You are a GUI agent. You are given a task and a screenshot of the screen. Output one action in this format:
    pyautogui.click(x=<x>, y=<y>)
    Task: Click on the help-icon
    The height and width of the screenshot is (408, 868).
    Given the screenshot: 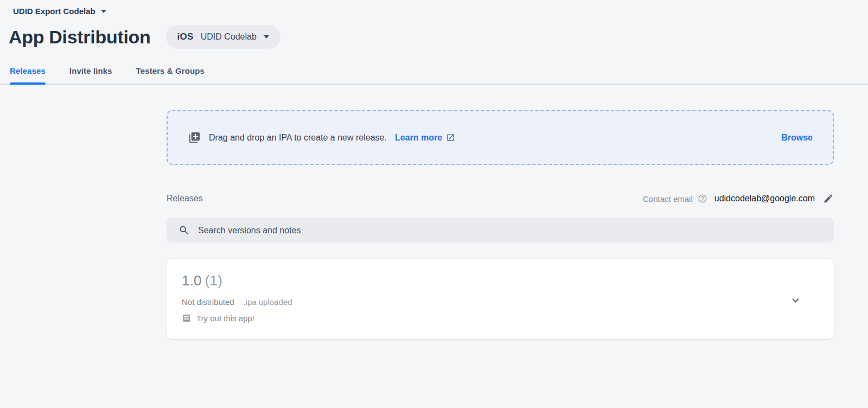 What is the action you would take?
    pyautogui.click(x=703, y=199)
    